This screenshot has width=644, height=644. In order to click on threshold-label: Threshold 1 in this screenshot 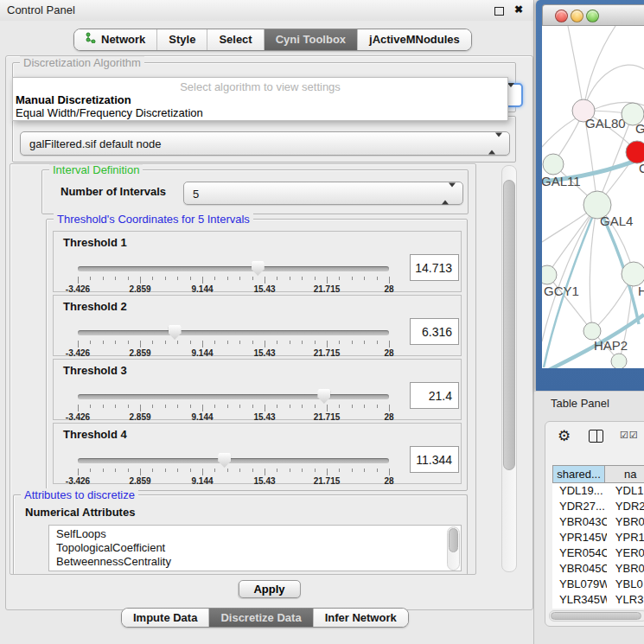, I will do `click(95, 242)`.